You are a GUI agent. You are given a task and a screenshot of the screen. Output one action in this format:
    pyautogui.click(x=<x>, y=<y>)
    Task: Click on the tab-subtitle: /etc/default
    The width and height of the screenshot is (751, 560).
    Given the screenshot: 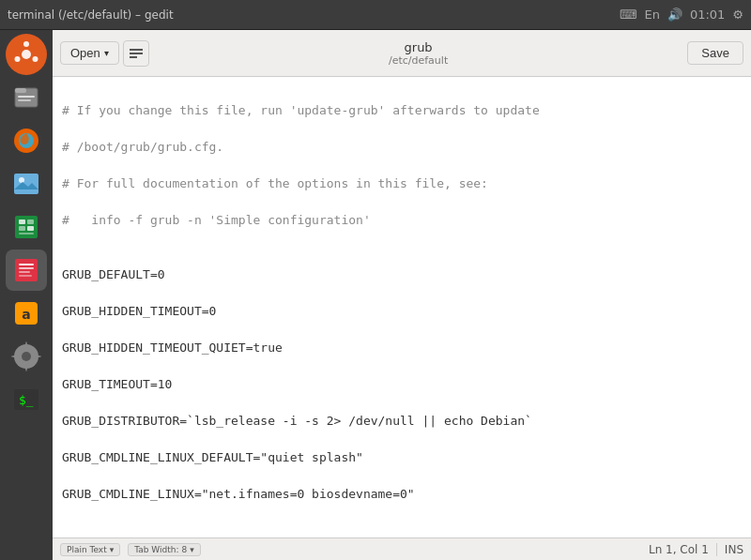 What is the action you would take?
    pyautogui.click(x=419, y=60)
    